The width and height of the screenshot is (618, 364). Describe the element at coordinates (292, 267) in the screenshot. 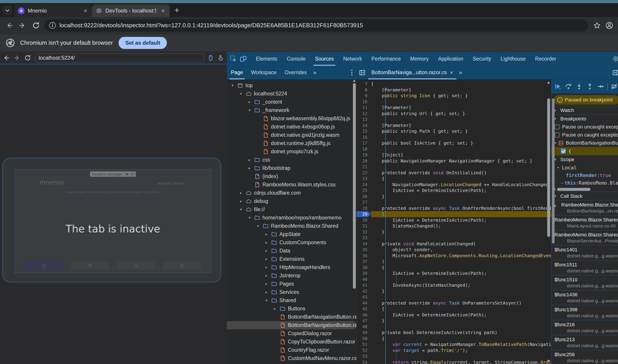

I see `tree-item: ▸HttpMessageHandlers` at that location.